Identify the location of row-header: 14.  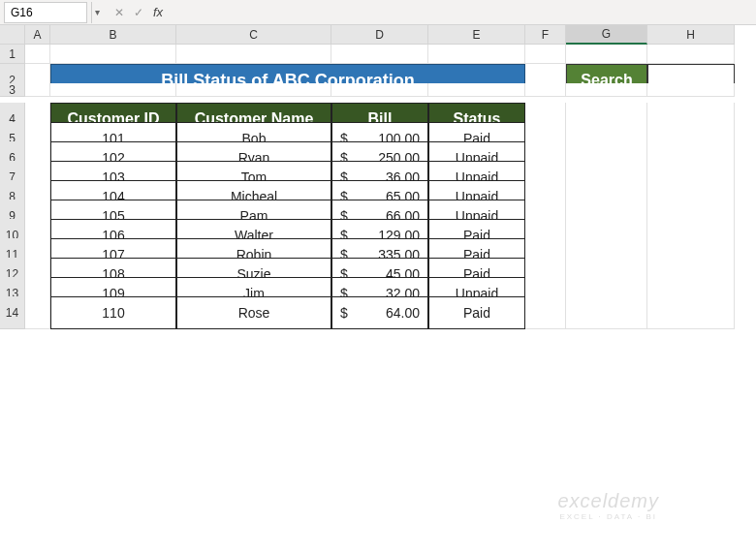
(13, 313).